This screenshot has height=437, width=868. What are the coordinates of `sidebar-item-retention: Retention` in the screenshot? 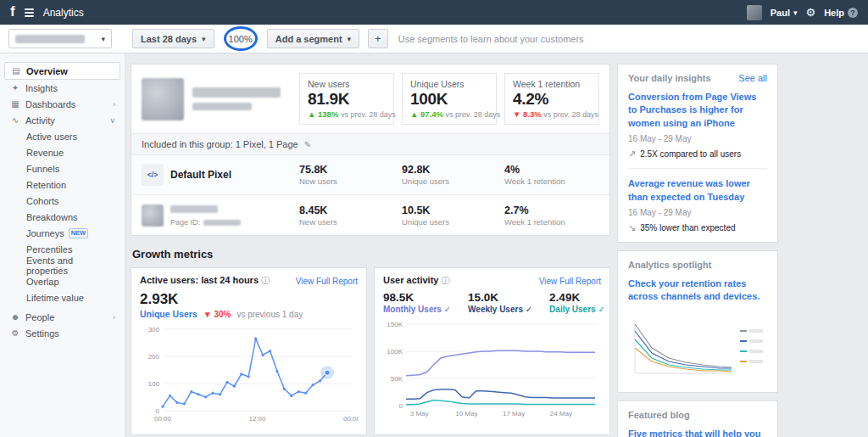 It's located at (63, 185).